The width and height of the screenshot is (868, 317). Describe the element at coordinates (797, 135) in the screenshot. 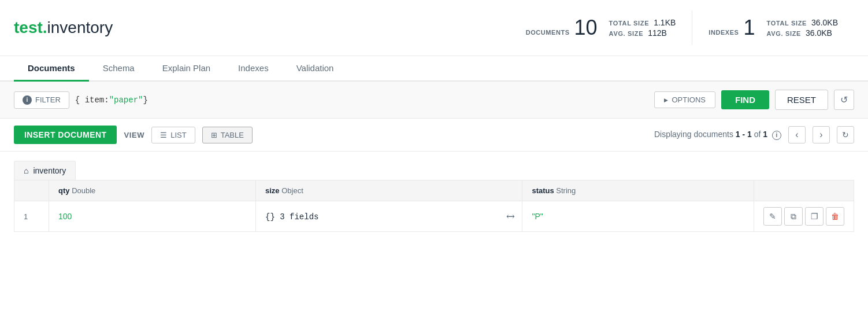

I see `prev-page-button: ‹` at that location.